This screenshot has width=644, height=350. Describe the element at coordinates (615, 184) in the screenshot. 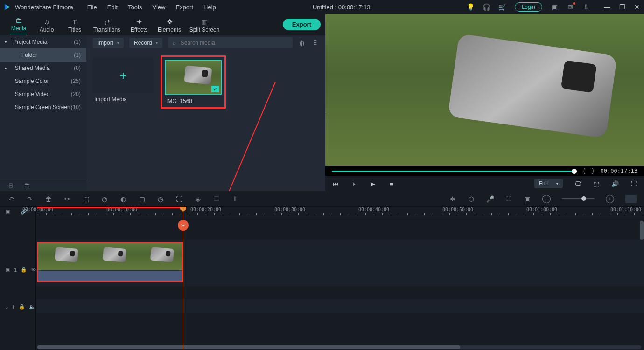

I see `volume-icon: 🔊` at that location.